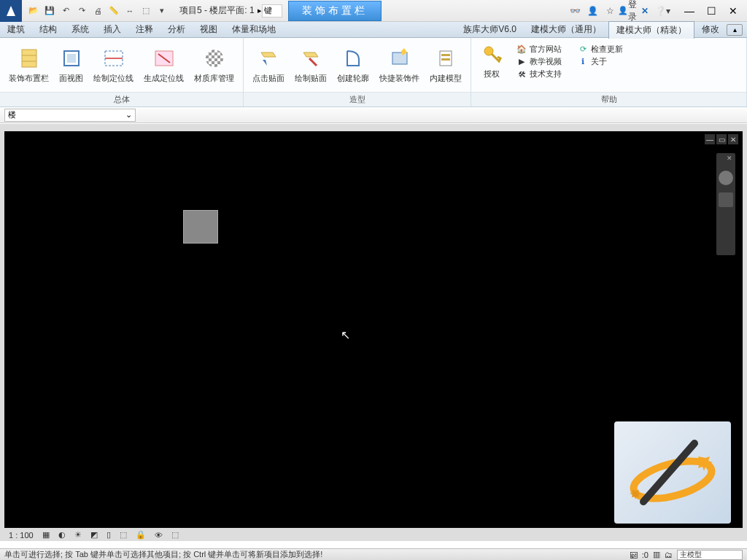  Describe the element at coordinates (34, 11) in the screenshot. I see `open-icon: 📂` at that location.